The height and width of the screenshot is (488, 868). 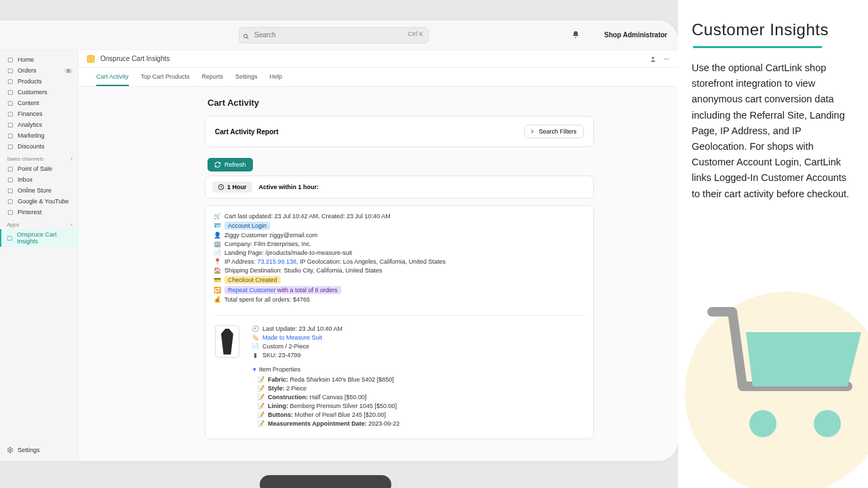 What do you see at coordinates (416, 34) in the screenshot?
I see `kbd-hint: Ctrl K` at bounding box center [416, 34].